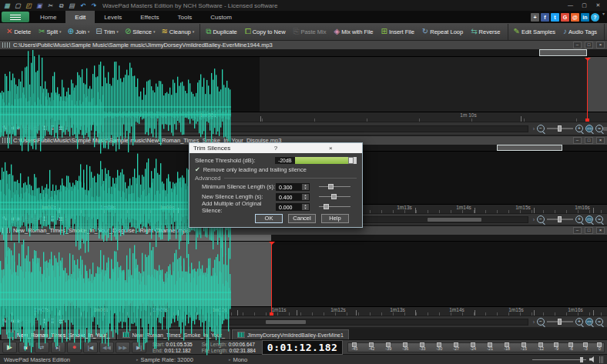 The image size is (607, 364). What do you see at coordinates (486, 32) in the screenshot?
I see `toolbar-button: ⇆ Reverse` at bounding box center [486, 32].